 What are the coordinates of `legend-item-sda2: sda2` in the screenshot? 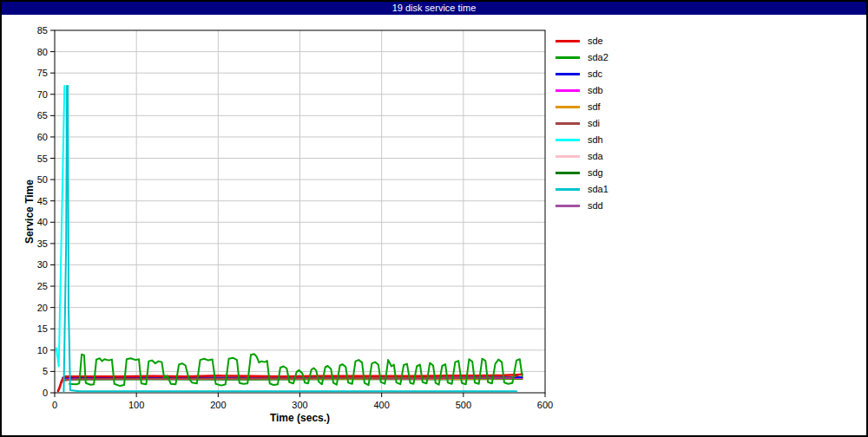 It's located at (608, 57).